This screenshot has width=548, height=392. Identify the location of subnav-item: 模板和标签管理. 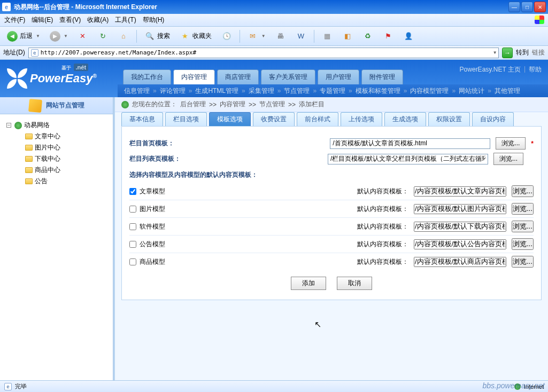
(378, 91).